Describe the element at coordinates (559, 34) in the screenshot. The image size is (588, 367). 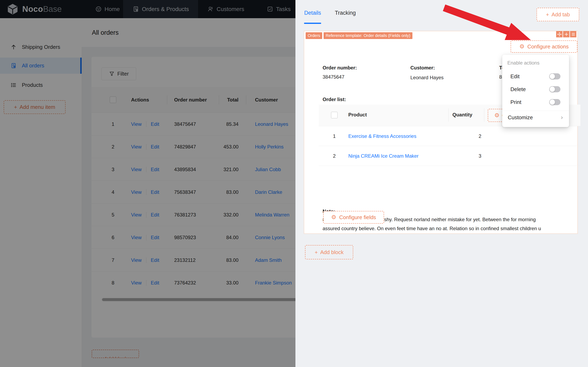
I see `move-icon` at that location.